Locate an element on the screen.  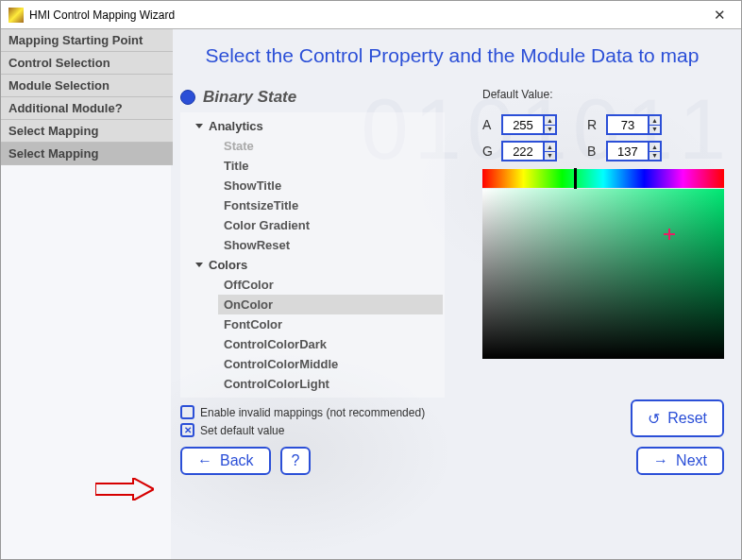
tree-item-oncolor: OnColor is located at coordinates (330, 304).